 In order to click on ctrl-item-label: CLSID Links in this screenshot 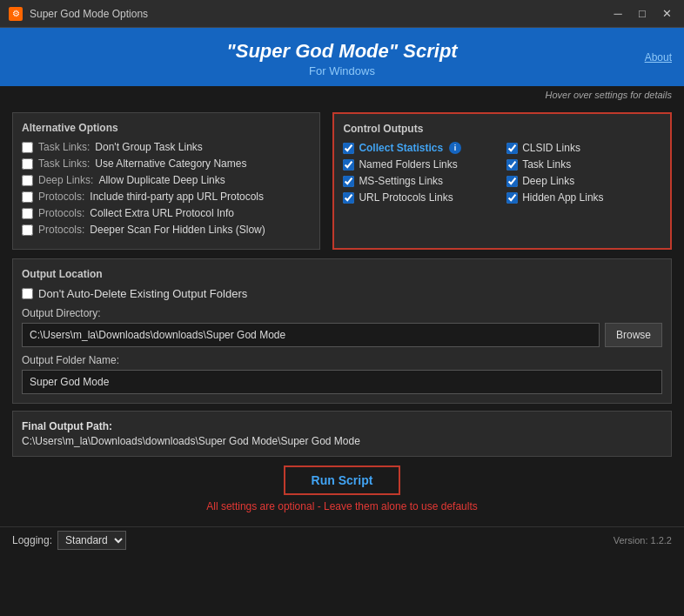, I will do `click(552, 148)`.